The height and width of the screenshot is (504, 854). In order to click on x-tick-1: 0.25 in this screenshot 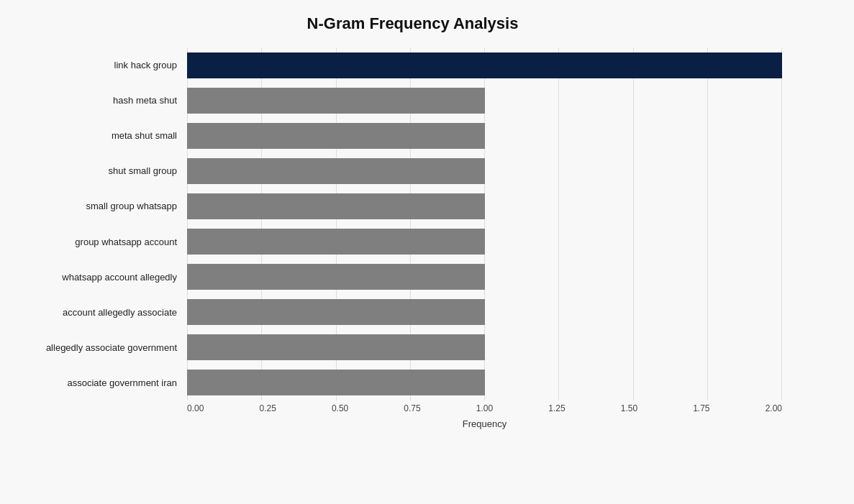, I will do `click(268, 408)`.